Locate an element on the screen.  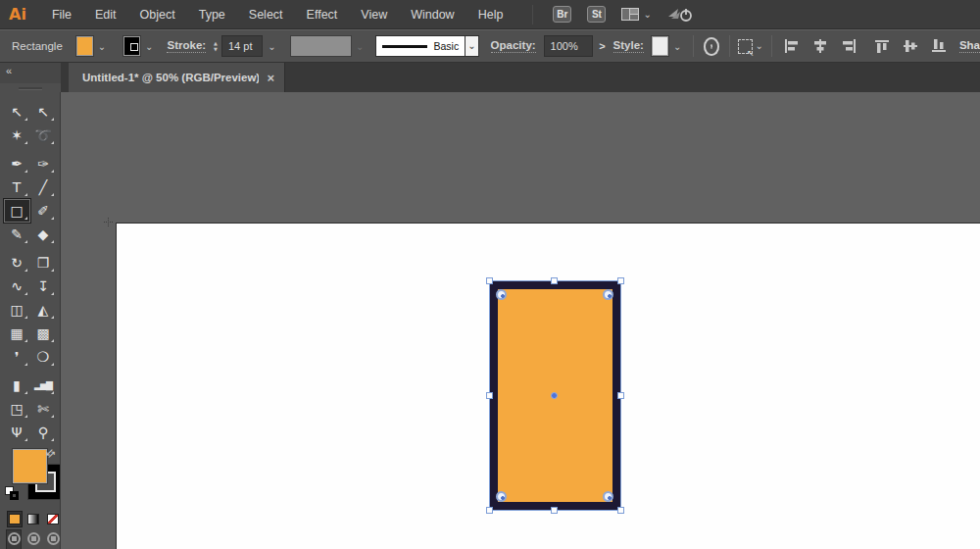
draw-normal-button is located at coordinates (14, 539).